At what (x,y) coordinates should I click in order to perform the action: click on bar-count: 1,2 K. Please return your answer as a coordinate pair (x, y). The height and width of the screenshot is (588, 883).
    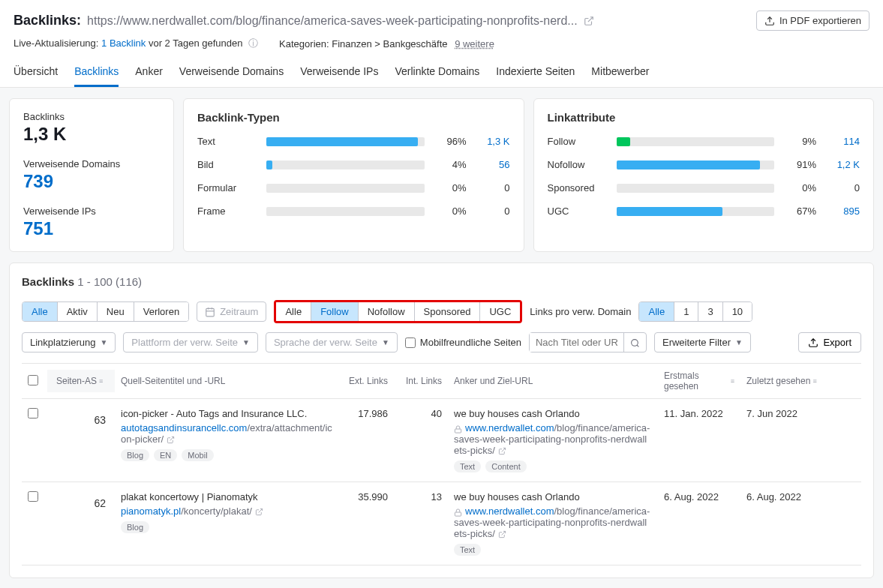
    Looking at the image, I should click on (843, 165).